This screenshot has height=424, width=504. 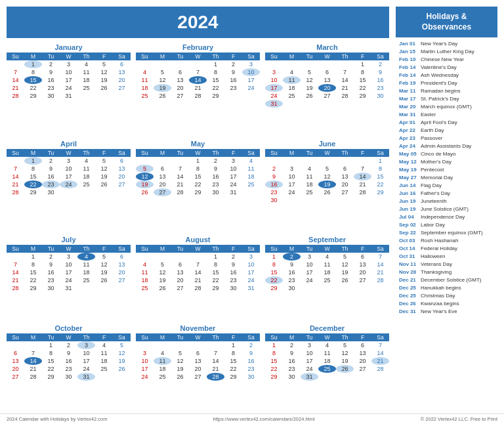 What do you see at coordinates (409, 146) in the screenshot?
I see `holiday-date: Apr 24` at bounding box center [409, 146].